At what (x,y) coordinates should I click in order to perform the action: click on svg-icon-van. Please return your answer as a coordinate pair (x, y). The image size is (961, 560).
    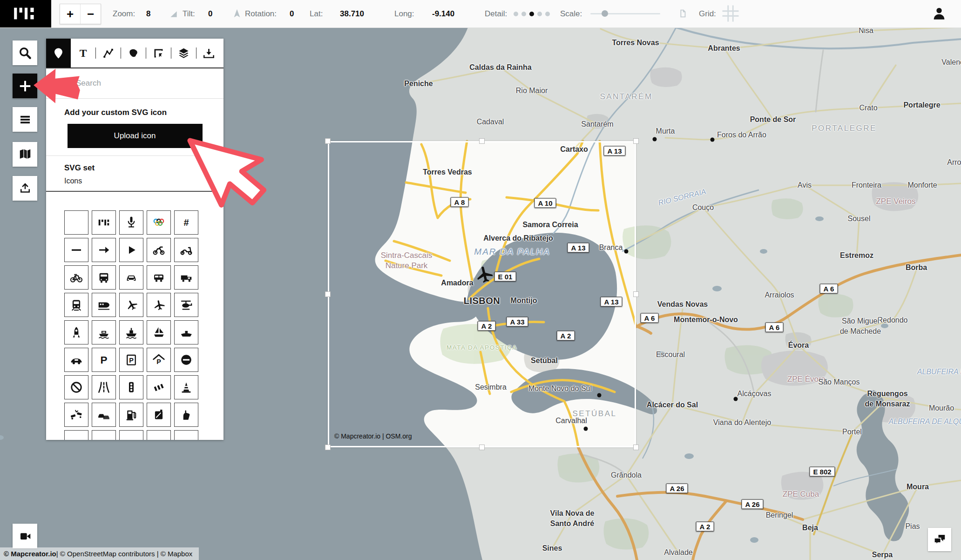
    Looking at the image, I should click on (159, 277).